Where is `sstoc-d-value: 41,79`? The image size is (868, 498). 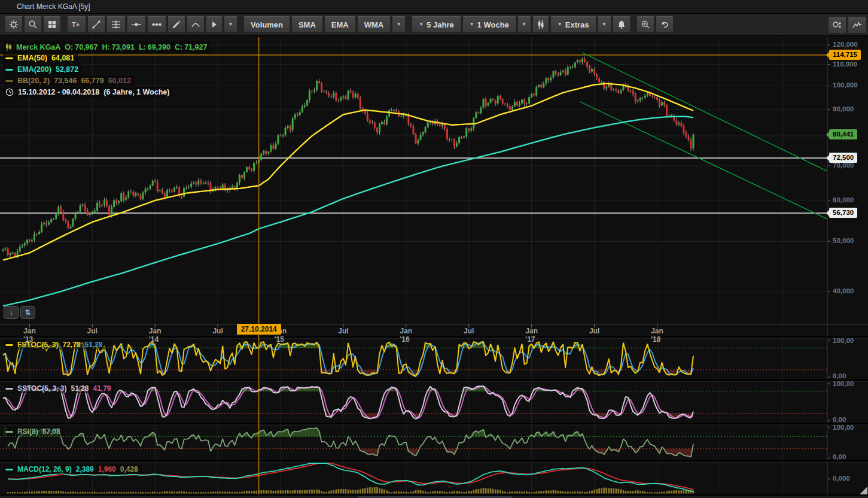 sstoc-d-value: 41,79 is located at coordinates (102, 388).